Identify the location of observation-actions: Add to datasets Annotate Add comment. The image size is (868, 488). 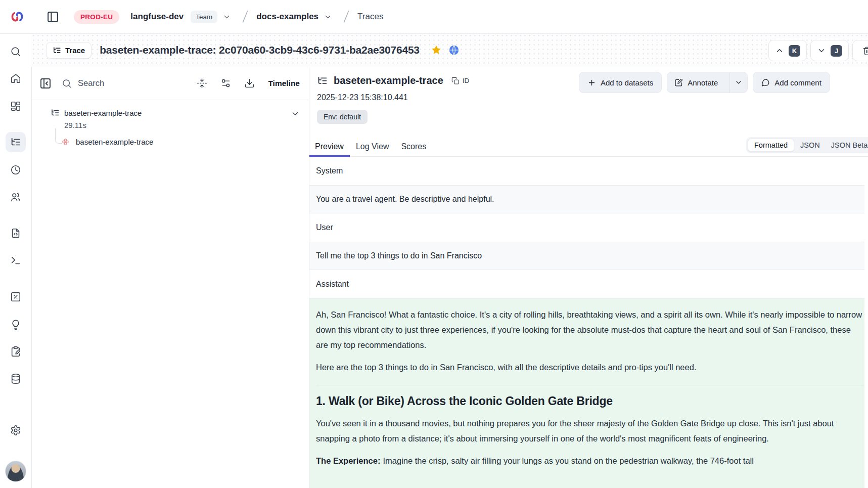
(705, 82).